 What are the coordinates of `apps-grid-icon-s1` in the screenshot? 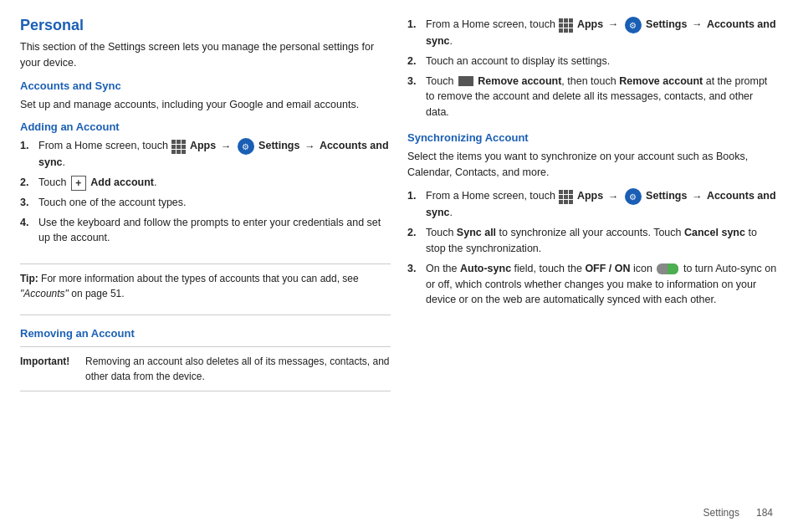 It's located at (565, 197).